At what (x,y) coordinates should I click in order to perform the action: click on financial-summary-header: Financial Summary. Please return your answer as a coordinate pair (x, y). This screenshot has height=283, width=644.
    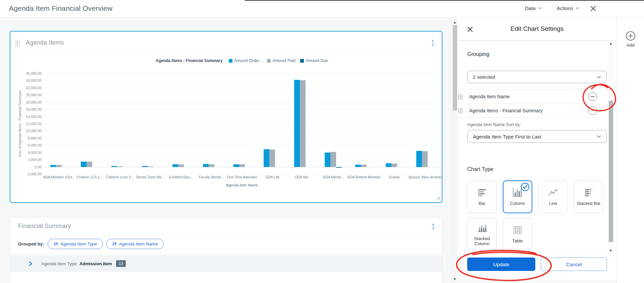
    Looking at the image, I should click on (226, 226).